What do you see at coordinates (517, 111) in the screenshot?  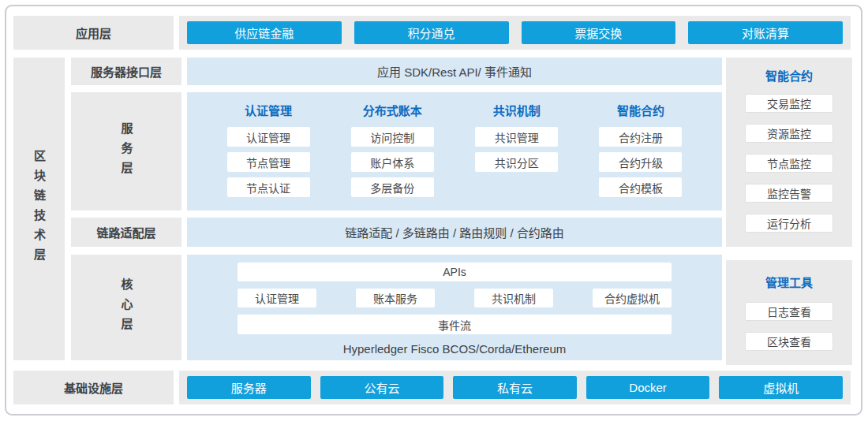 I see `service-column-header: 共识机制` at bounding box center [517, 111].